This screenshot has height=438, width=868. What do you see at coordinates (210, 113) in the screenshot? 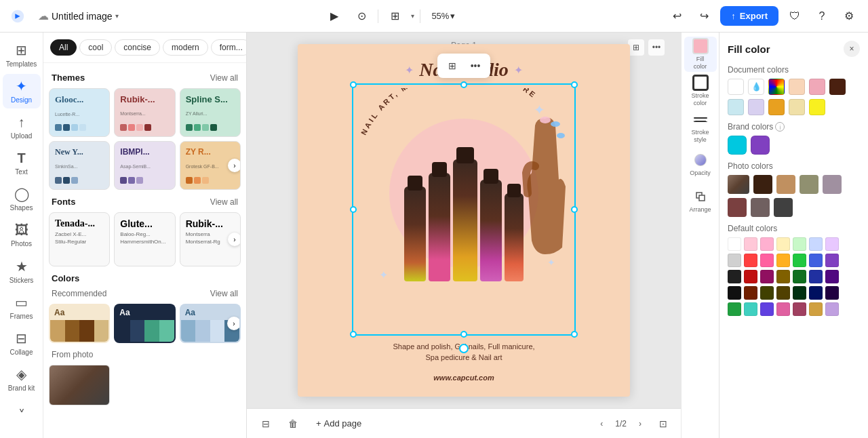
I see `theme-card-3: Spline S... ZY Alluri...` at bounding box center [210, 113].